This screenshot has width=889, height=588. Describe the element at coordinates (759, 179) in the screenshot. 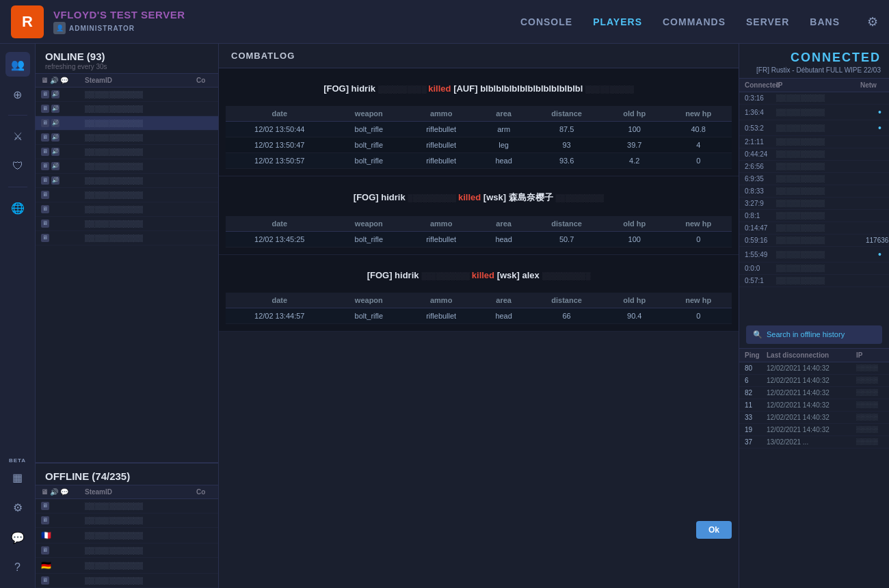

I see `conn-time: 6:9:35` at that location.